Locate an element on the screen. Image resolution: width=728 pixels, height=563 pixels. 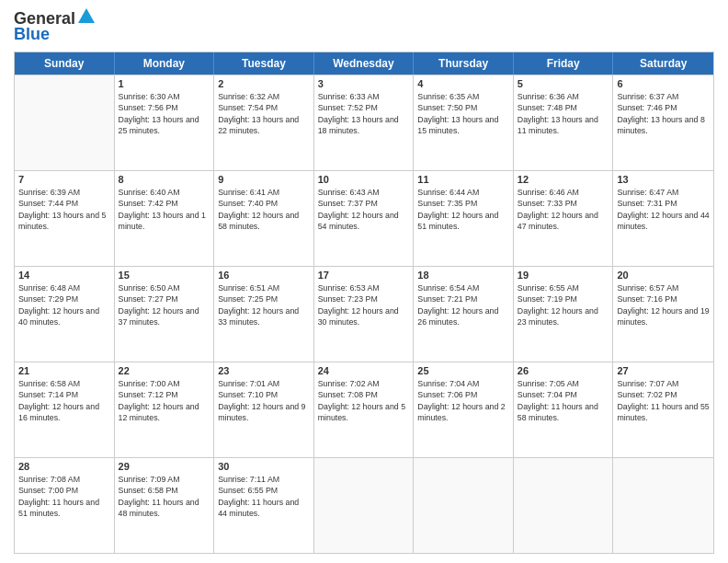
calendar-cell: 8Sunrise: 6:40 AMSunset: 7:42 PMDaylight… is located at coordinates (165, 219).